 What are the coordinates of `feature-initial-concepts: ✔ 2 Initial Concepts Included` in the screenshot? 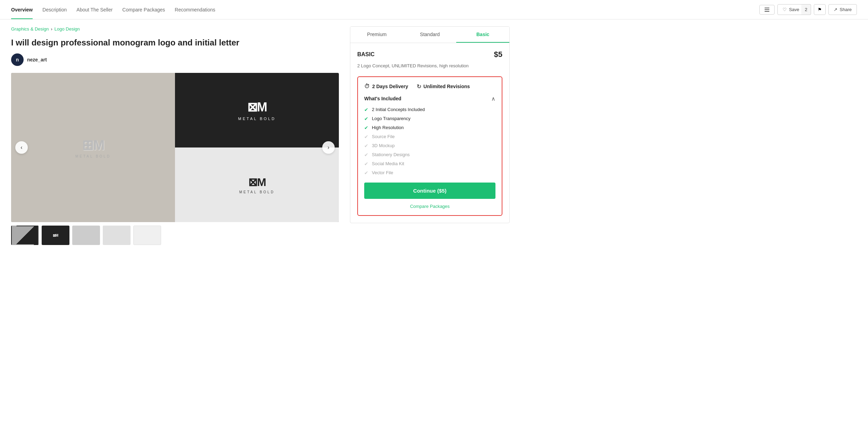 It's located at (430, 110).